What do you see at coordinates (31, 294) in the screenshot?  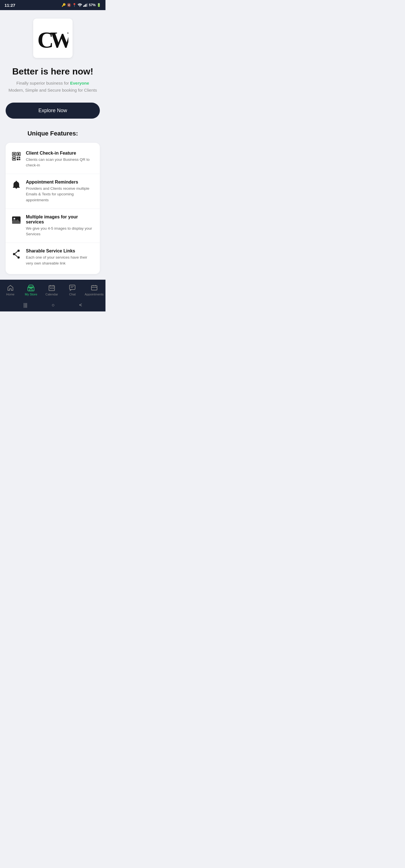 I see `nav-label-mystore: My Store` at bounding box center [31, 294].